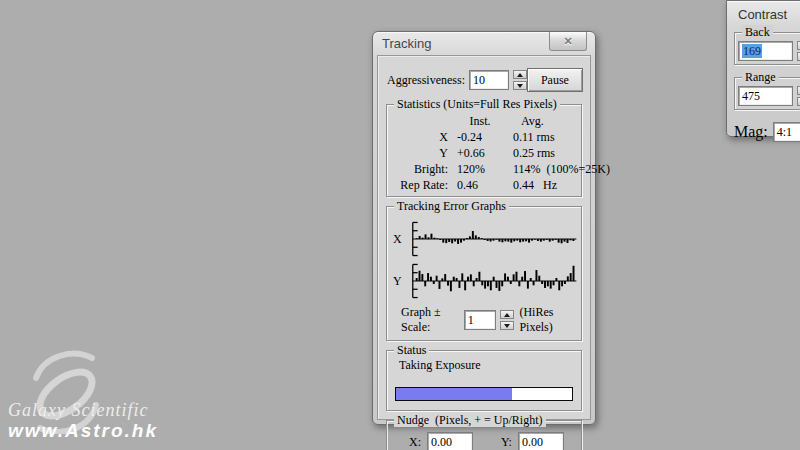 This screenshot has width=800, height=450. I want to click on stats-col-avg: Avg., so click(558, 122).